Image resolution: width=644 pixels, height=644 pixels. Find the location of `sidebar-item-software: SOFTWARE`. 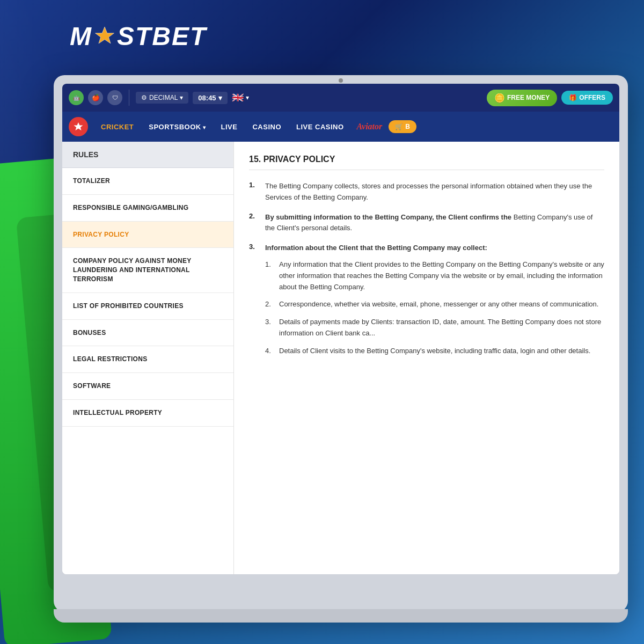

sidebar-item-software: SOFTWARE is located at coordinates (148, 386).